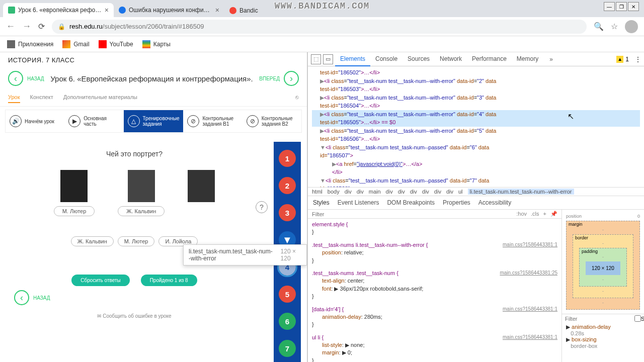  Describe the element at coordinates (545, 214) in the screenshot. I see `add-rule-button: +` at that location.